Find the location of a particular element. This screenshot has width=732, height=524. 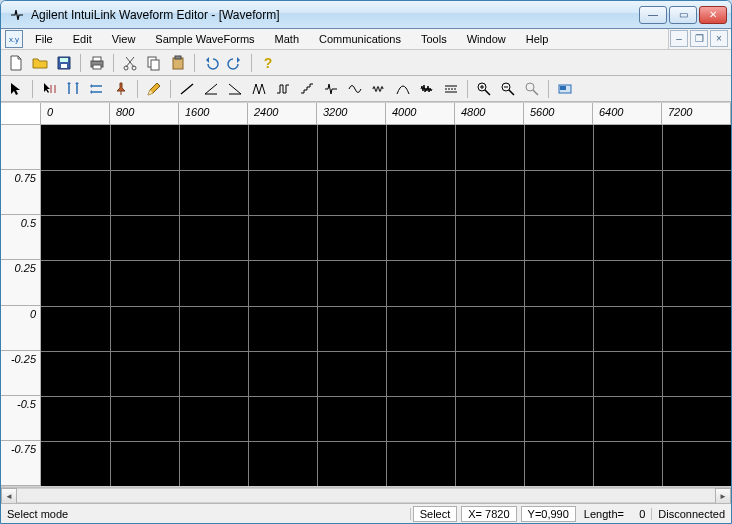

y-tick: -0.75 is located at coordinates (20, 464).